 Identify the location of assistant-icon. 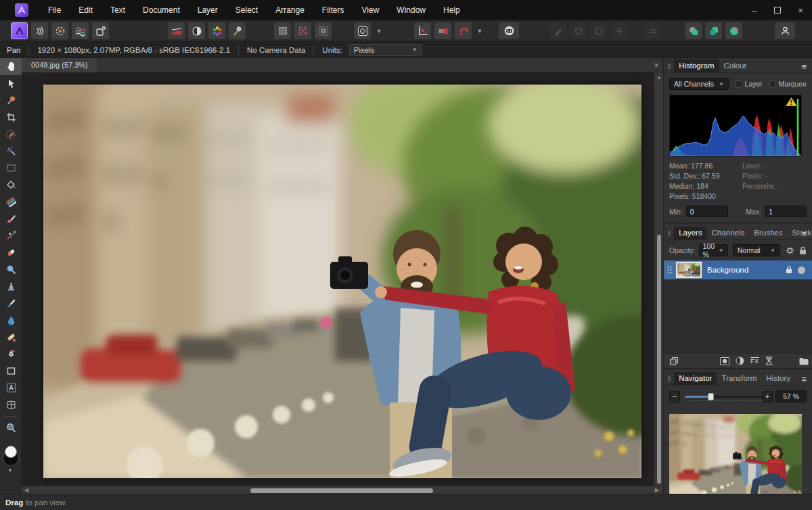
(509, 31).